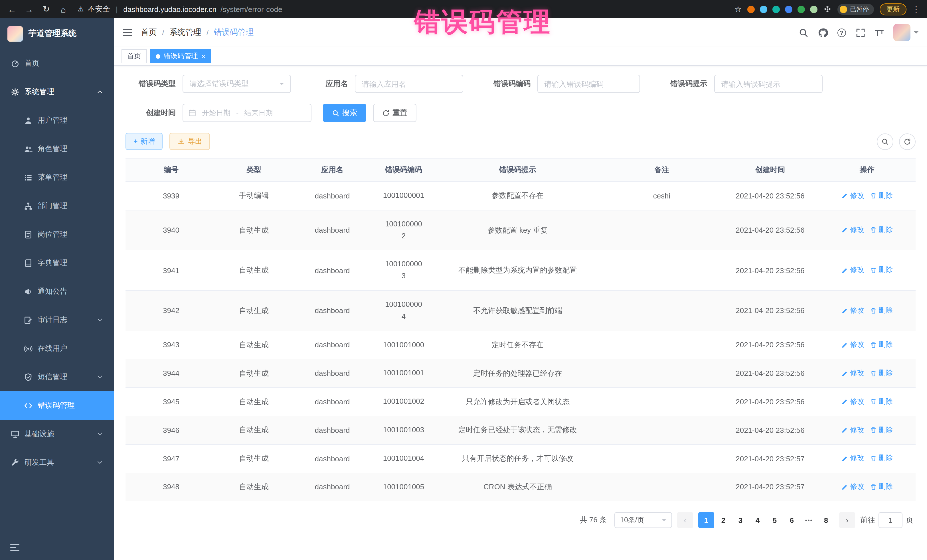  Describe the element at coordinates (403, 271) in the screenshot. I see `cell-code: 100100000 3` at that location.